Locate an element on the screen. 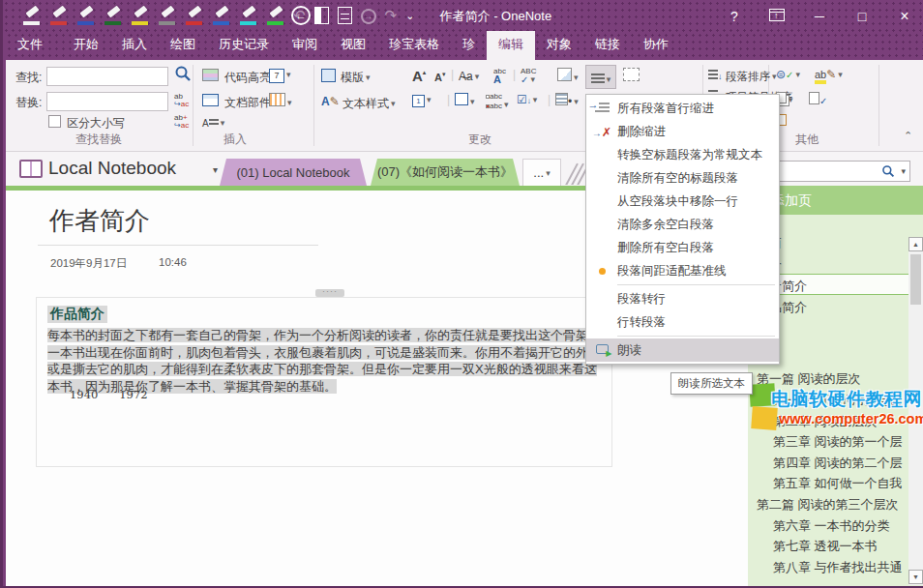 The width and height of the screenshot is (923, 588). section-tab-how-to-read: (07)《如何阅读一本书》 is located at coordinates (445, 172).